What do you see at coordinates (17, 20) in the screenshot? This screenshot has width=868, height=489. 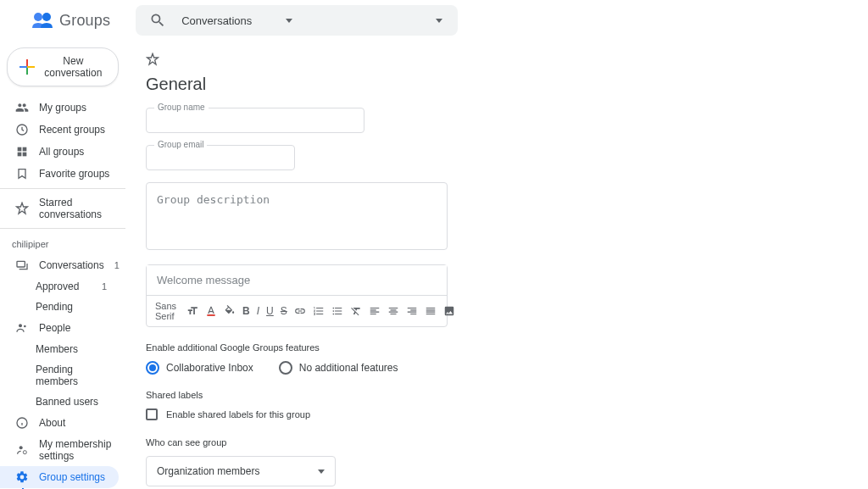 I see `menu-icon` at bounding box center [17, 20].